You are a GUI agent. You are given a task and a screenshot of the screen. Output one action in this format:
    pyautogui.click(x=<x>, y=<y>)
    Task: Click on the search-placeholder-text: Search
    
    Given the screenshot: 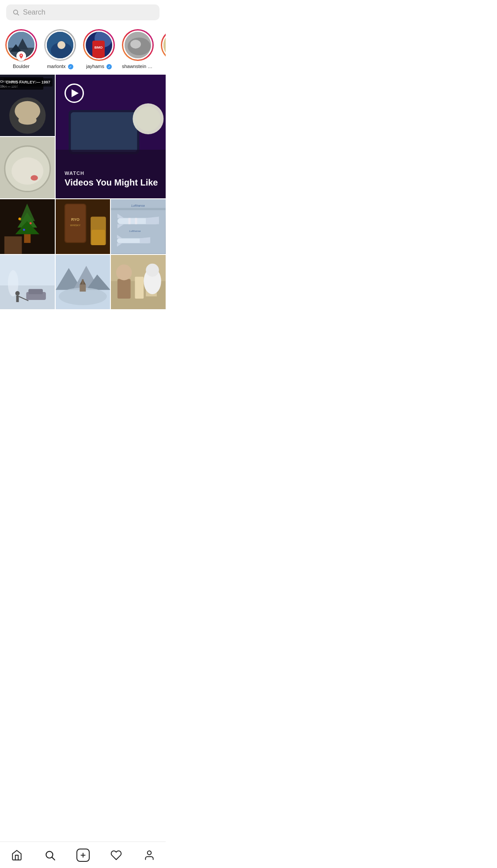 What is the action you would take?
    pyautogui.click(x=34, y=12)
    